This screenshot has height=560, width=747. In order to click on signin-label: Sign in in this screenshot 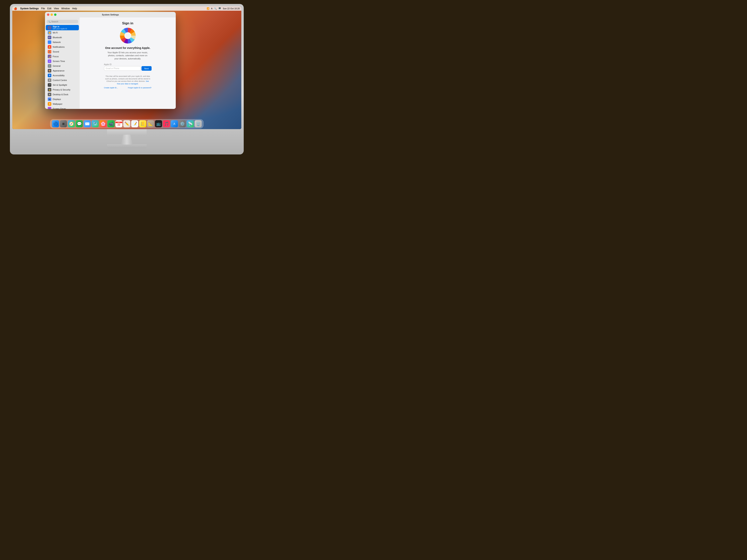, I will do `click(60, 27)`.